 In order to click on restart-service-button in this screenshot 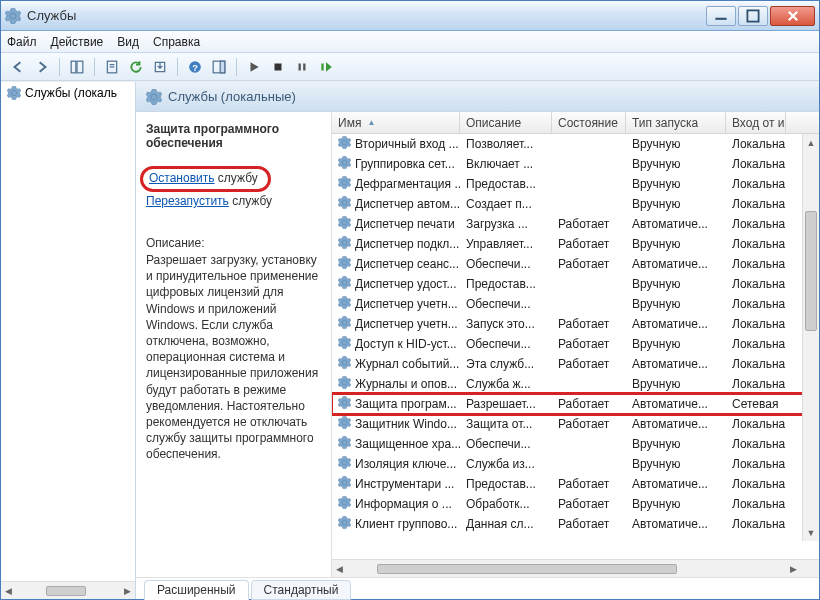, I will do `click(326, 67)`.